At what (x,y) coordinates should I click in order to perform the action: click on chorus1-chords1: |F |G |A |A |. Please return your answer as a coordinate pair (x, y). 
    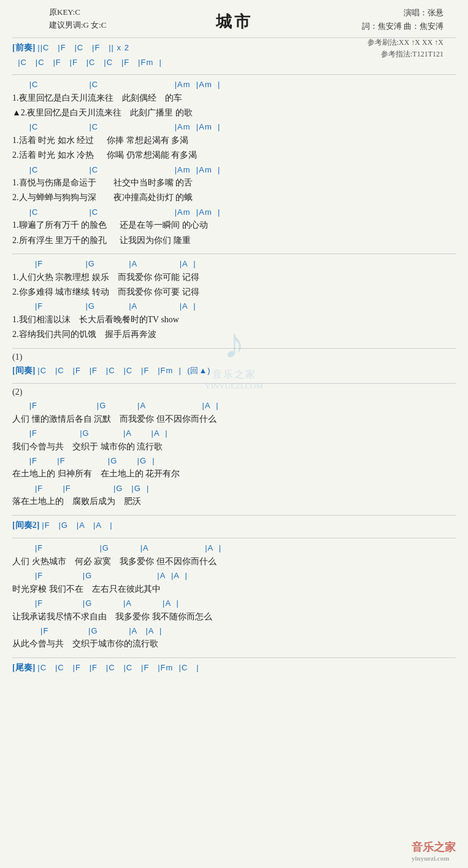
    Looking at the image, I should click on (234, 264).